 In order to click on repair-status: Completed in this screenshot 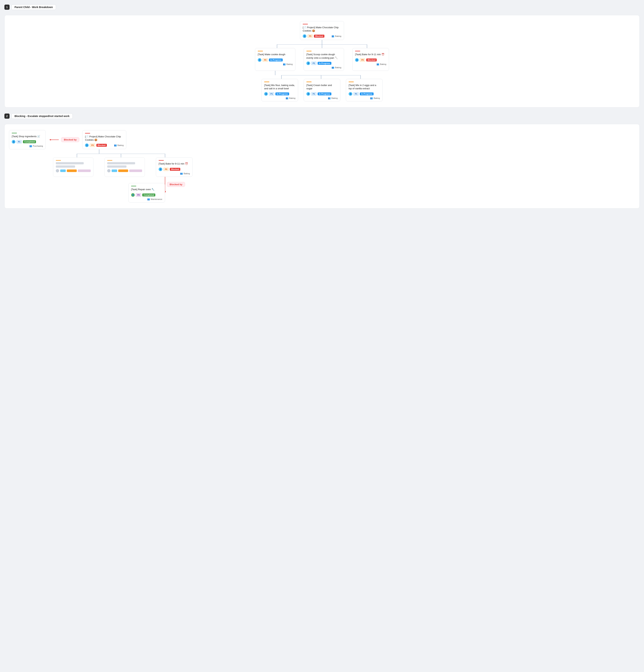, I will do `click(149, 195)`.